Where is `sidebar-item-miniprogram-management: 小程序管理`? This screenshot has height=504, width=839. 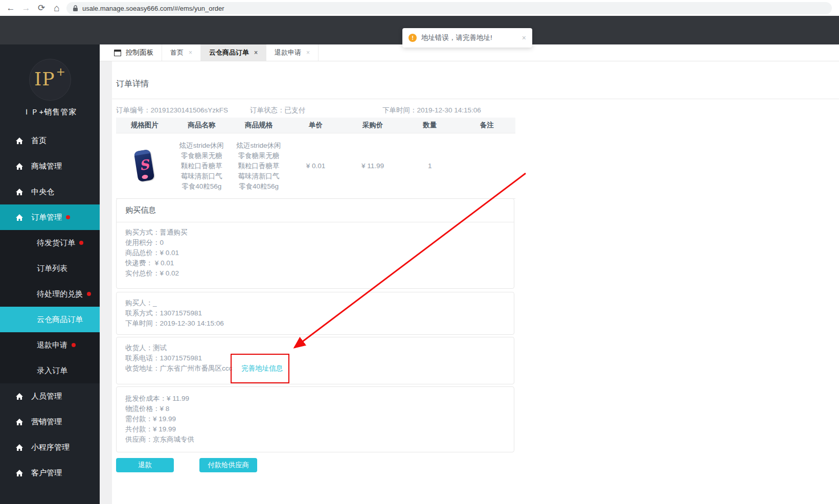
sidebar-item-miniprogram-management: 小程序管理 is located at coordinates (50, 447).